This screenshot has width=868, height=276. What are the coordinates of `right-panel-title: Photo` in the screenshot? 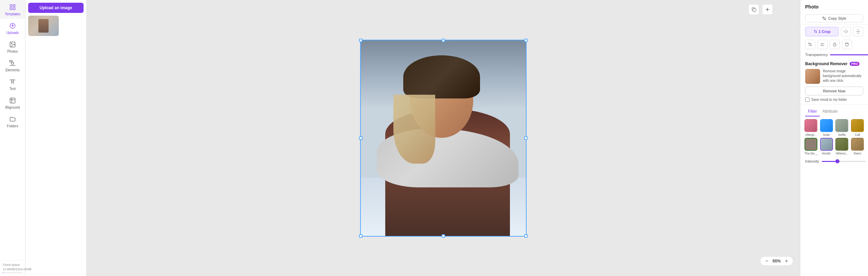 It's located at (834, 6).